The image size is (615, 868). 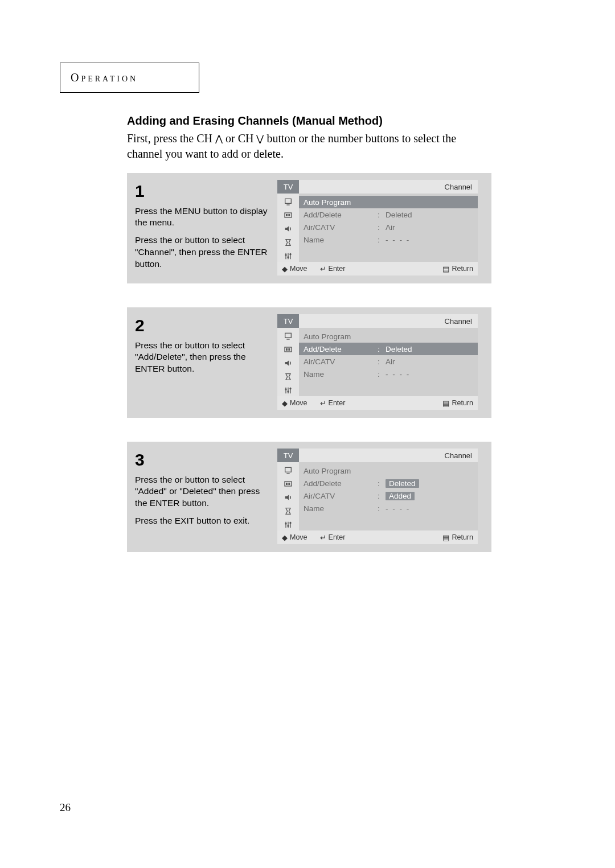 I want to click on step-2-number: 2, so click(x=202, y=326).